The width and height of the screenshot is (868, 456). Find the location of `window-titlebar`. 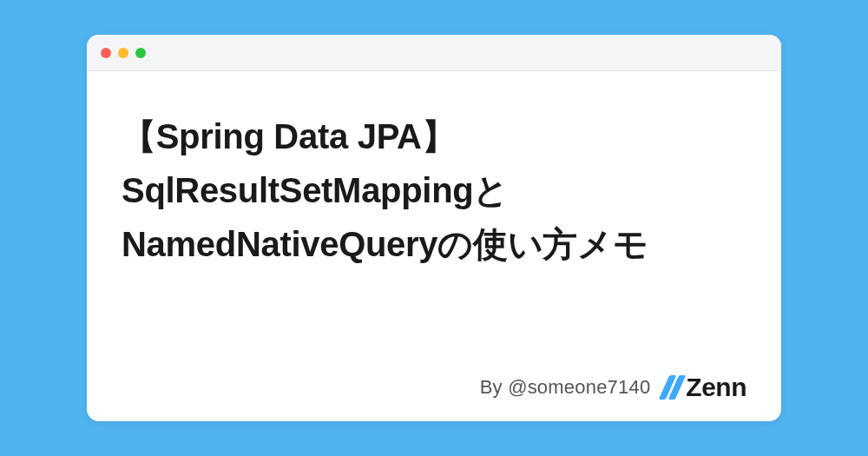

window-titlebar is located at coordinates (434, 53).